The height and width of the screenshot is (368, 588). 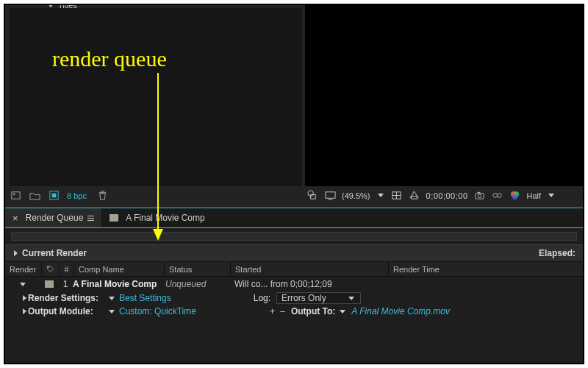 What do you see at coordinates (54, 218) in the screenshot?
I see `tab-label: Render Queue` at bounding box center [54, 218].